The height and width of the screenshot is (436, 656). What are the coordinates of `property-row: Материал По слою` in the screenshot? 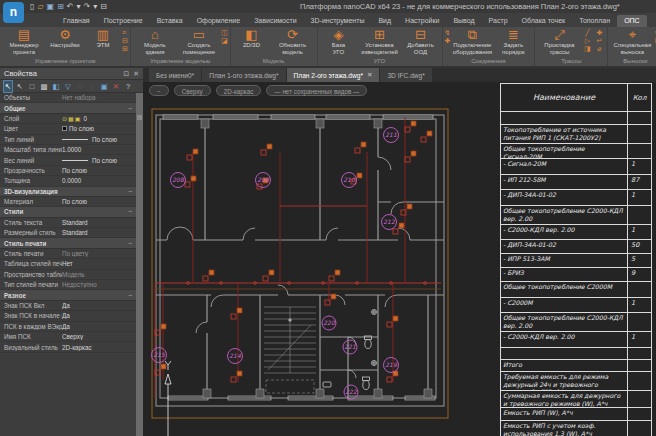 It's located at (68, 202).